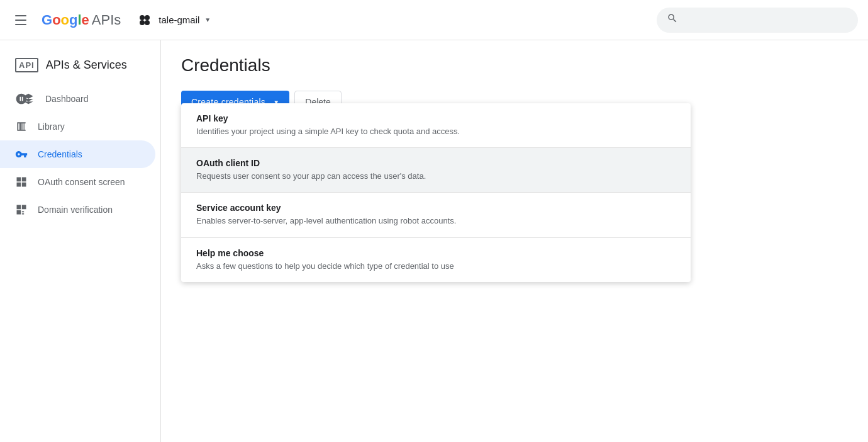 The height and width of the screenshot is (442, 868). Describe the element at coordinates (672, 20) in the screenshot. I see `search-icon` at that location.